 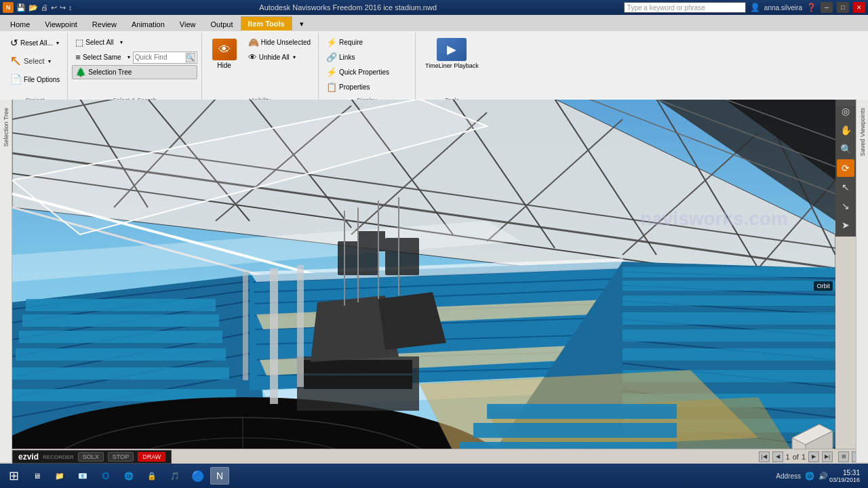 I want to click on minimize-button: ─, so click(x=827, y=7).